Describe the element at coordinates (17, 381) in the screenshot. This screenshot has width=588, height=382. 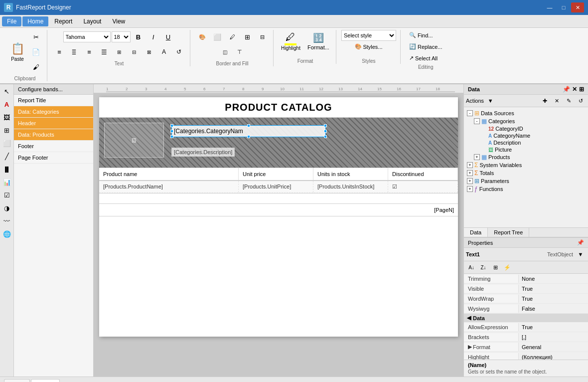
I see `tab-code: Code` at that location.